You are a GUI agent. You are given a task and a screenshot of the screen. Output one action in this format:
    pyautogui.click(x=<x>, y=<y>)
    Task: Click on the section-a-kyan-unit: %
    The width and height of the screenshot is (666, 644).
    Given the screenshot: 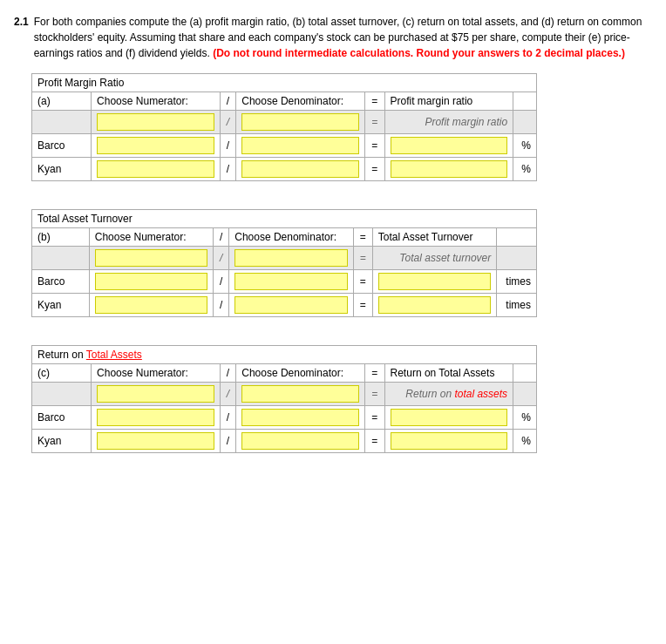 What is the action you would take?
    pyautogui.click(x=525, y=169)
    